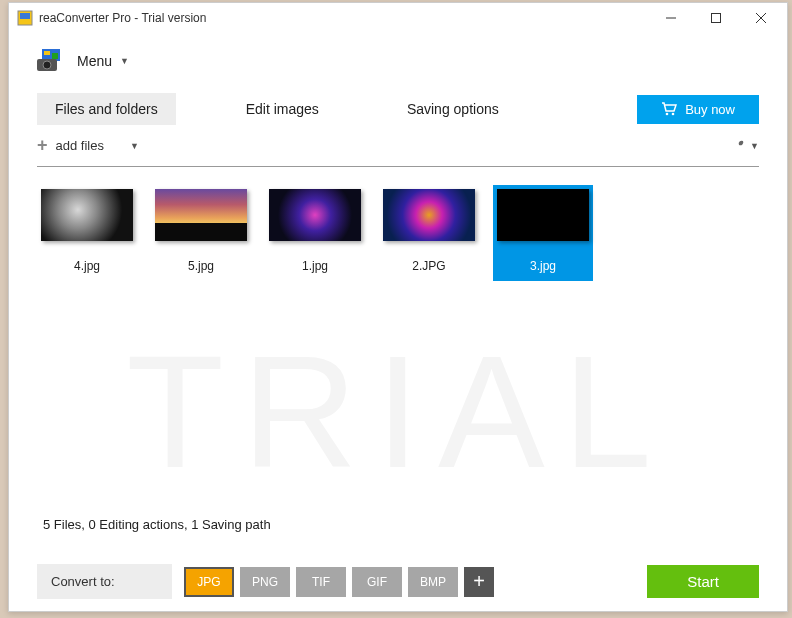  Describe the element at coordinates (543, 266) in the screenshot. I see `thumbnail-label: 3.jpg` at that location.